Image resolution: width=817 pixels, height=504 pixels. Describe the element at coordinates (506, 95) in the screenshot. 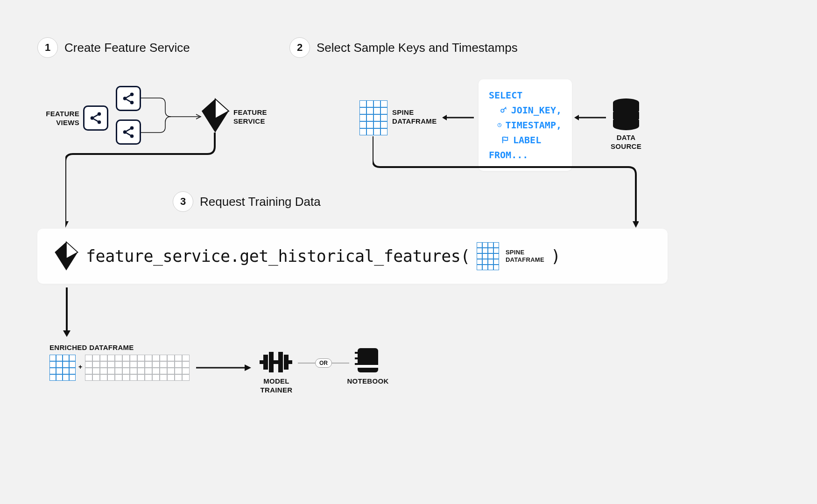

I see `sql-select: SELECT` at that location.